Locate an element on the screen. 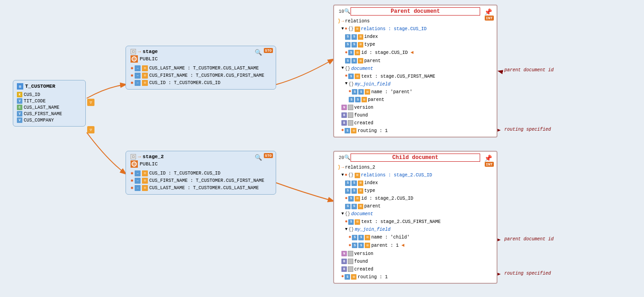 This screenshot has height=297, width=644. type2-label: type is located at coordinates (370, 191).